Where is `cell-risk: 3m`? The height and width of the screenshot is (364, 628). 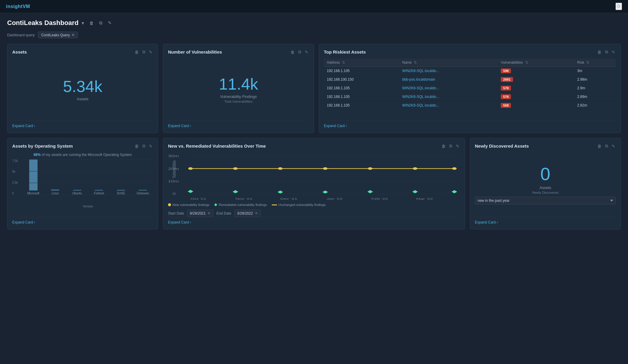
cell-risk: 3m is located at coordinates (595, 71).